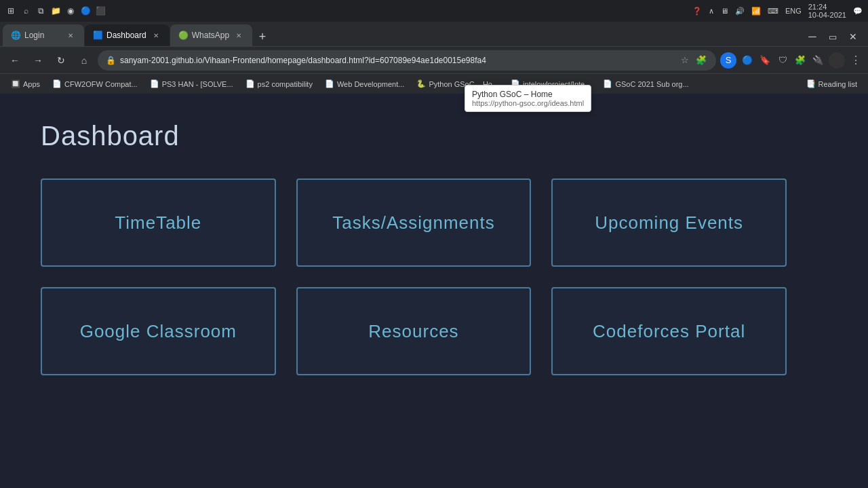 The width and height of the screenshot is (868, 488). What do you see at coordinates (250, 84) in the screenshot?
I see `ps2-favicon: 📄` at bounding box center [250, 84].